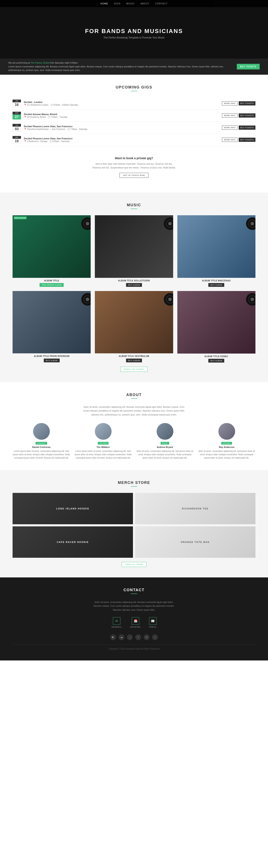  I want to click on gig-actions: MORE INFO BUY TICKETS, so click(239, 140).